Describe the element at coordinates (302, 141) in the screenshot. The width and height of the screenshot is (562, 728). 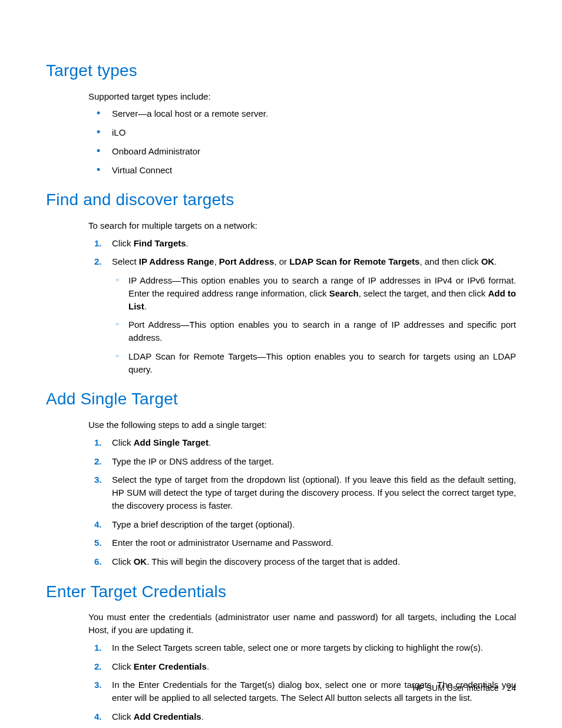
I see `bullet-list-target-types: Server—a local host or a remote server. …` at that location.